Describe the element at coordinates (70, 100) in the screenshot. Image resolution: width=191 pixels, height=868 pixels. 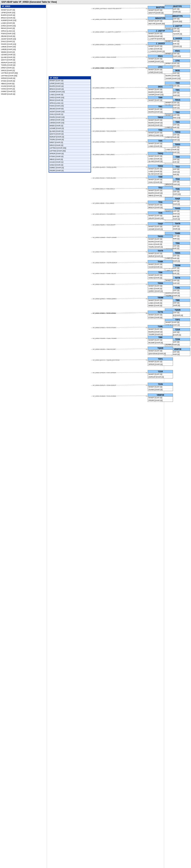
I see `main-table-diagram-field: REGIO [CHAR (3)]` at that location.